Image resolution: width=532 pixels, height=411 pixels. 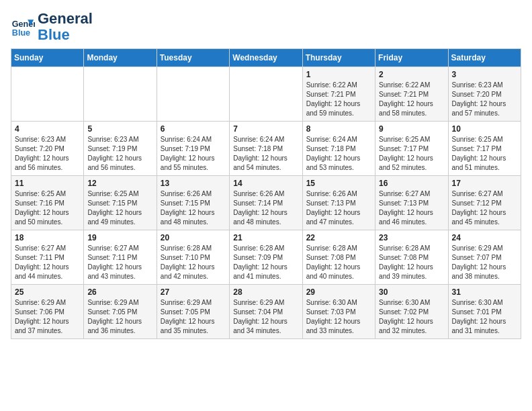 I want to click on day-info: Sunrise: 6:30 AM Sunset: 7:03 PM Dayligh…, so click(x=339, y=317).